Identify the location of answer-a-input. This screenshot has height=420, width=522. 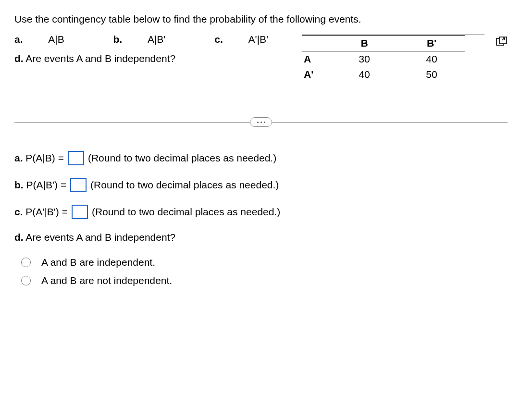
(76, 158).